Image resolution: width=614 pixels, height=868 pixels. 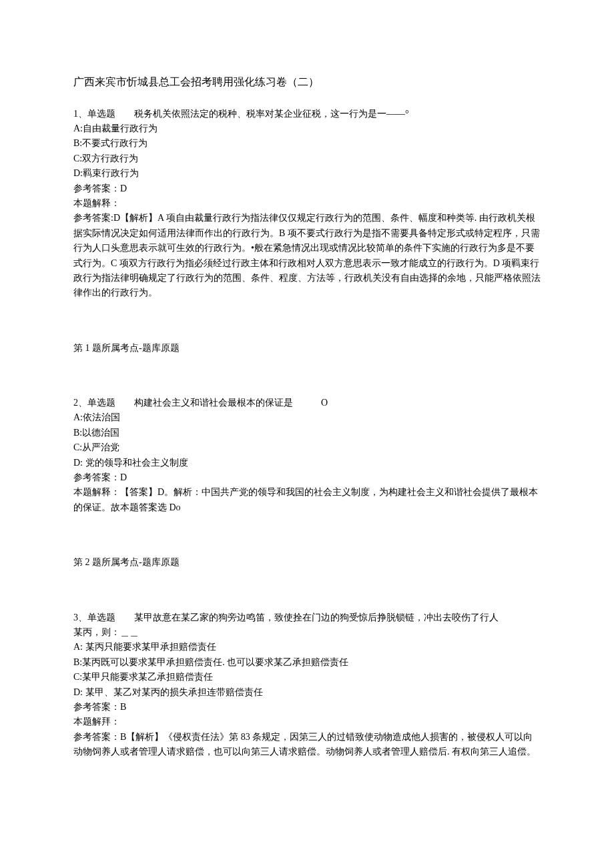 I want to click on q2-origin: 第 2 题所属考点-题库原题, so click(x=307, y=562).